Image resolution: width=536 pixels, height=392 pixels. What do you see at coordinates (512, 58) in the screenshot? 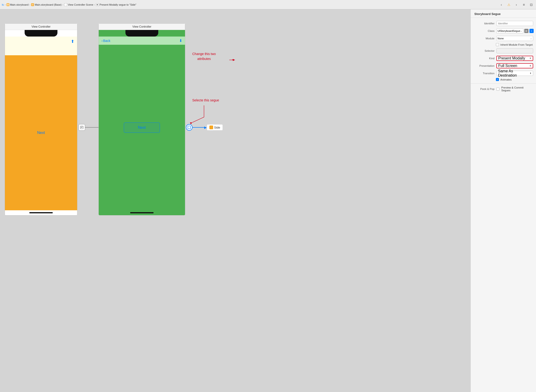
I see `kind-value: Present Modally` at bounding box center [512, 58].